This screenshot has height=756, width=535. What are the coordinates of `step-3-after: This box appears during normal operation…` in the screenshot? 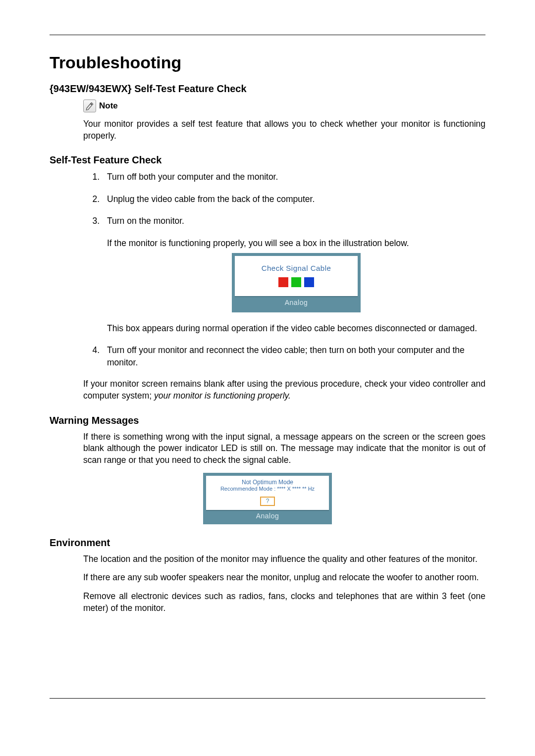 It's located at (296, 329).